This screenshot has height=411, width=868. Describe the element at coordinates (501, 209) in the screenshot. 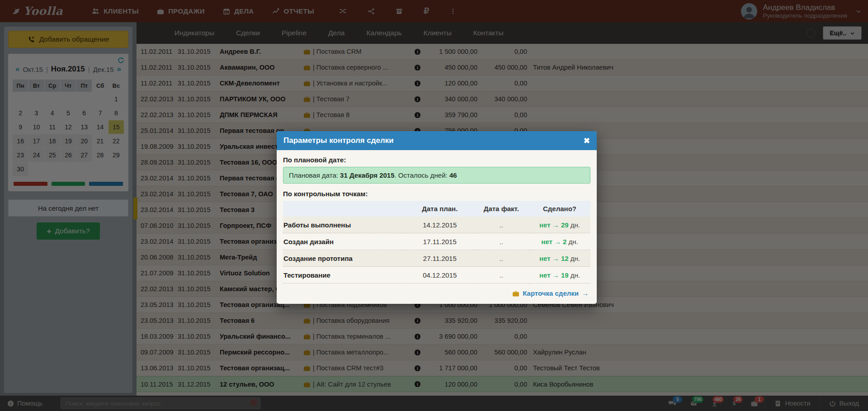

I see `milestone-column-header: Дата факт.` at that location.